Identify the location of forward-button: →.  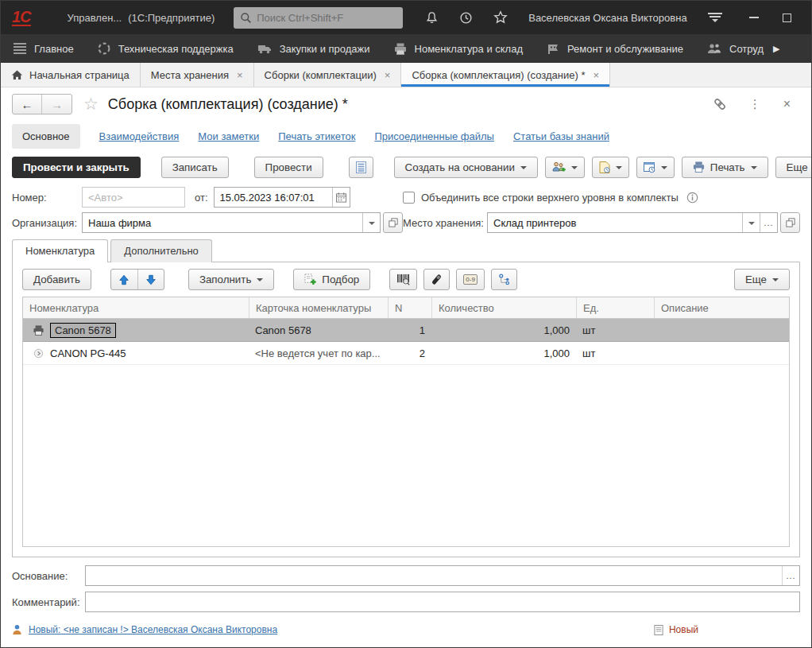
(57, 104).